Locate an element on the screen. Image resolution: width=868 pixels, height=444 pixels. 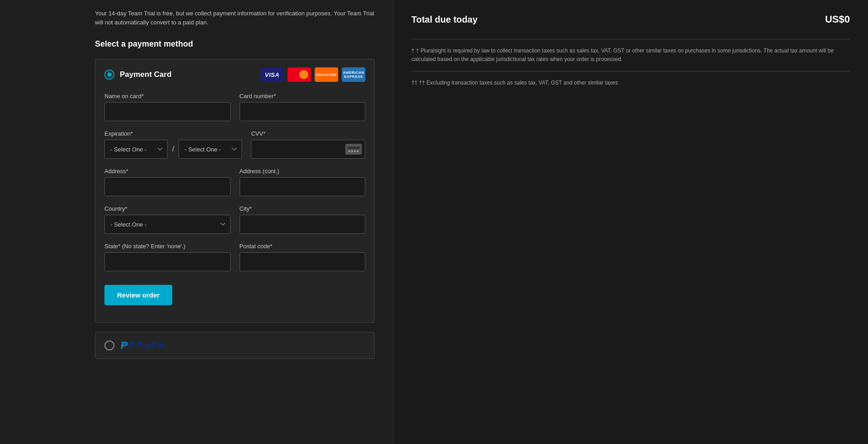
paypal-logo: P P PayPal is located at coordinates (142, 345).